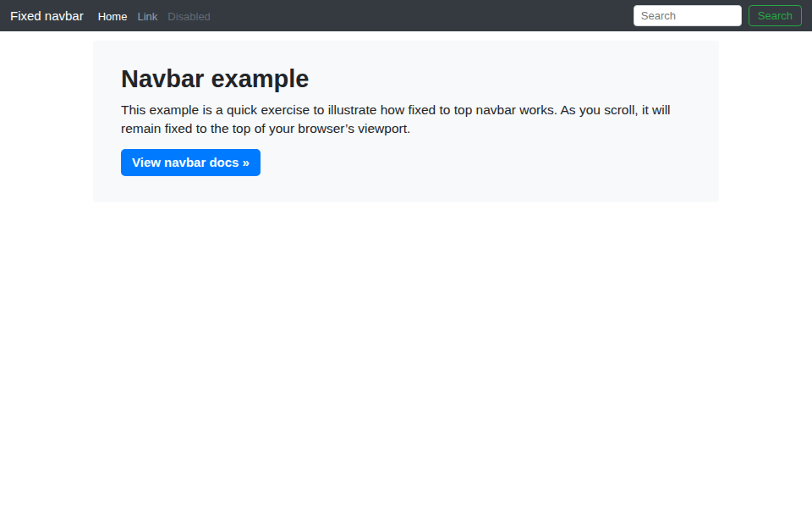 The height and width of the screenshot is (508, 812). What do you see at coordinates (154, 16) in the screenshot?
I see `navbar-nav: Home Link Disabled` at bounding box center [154, 16].